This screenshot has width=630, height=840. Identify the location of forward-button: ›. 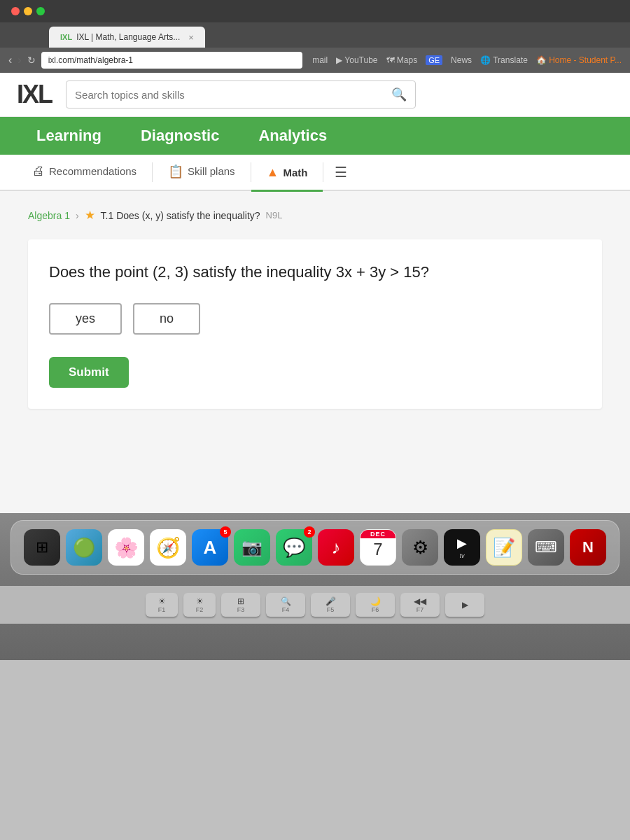
(20, 60).